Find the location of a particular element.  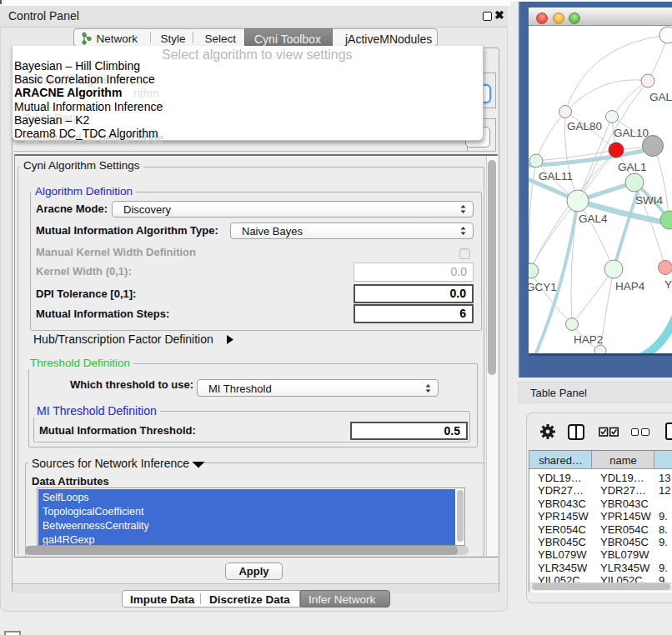

svg-text: Y is located at coordinates (669, 285).